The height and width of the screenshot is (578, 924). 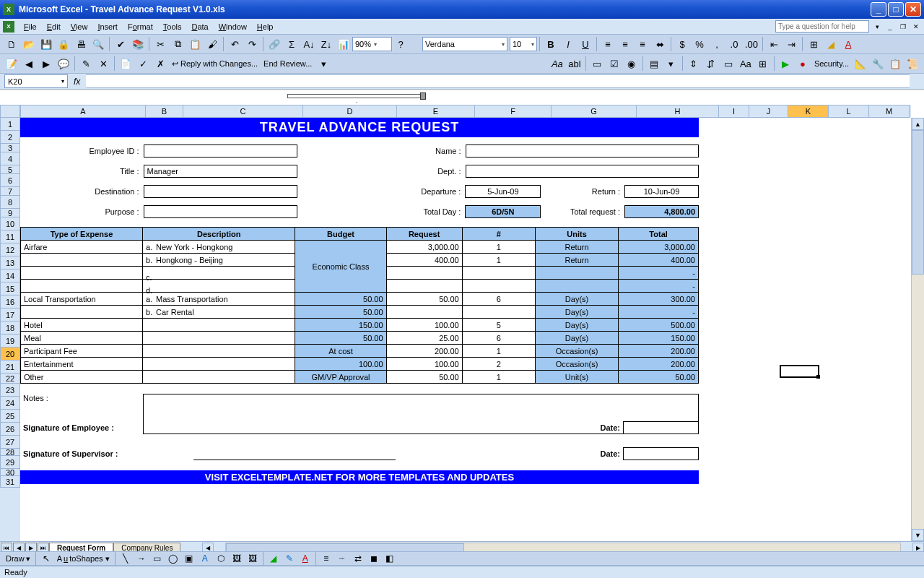 What do you see at coordinates (235, 44) in the screenshot?
I see `undo-button: ↶` at bounding box center [235, 44].